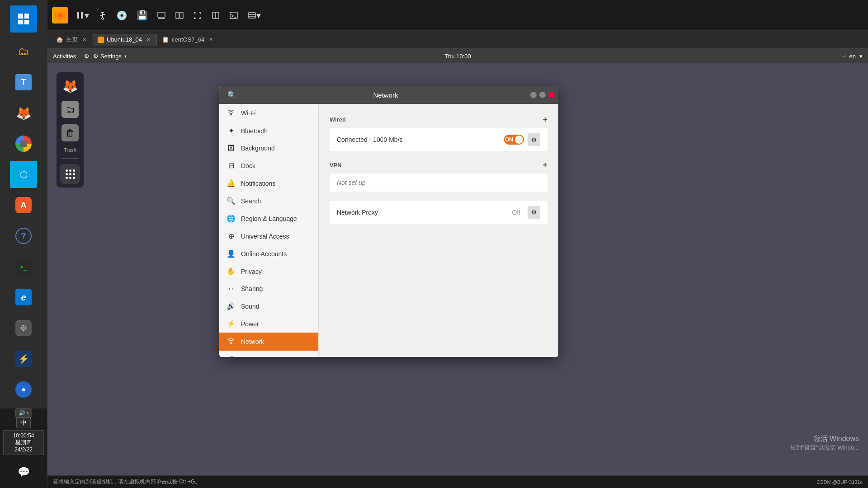 The height and width of the screenshot is (488, 868). What do you see at coordinates (161, 15) in the screenshot?
I see `monitor-button` at bounding box center [161, 15].